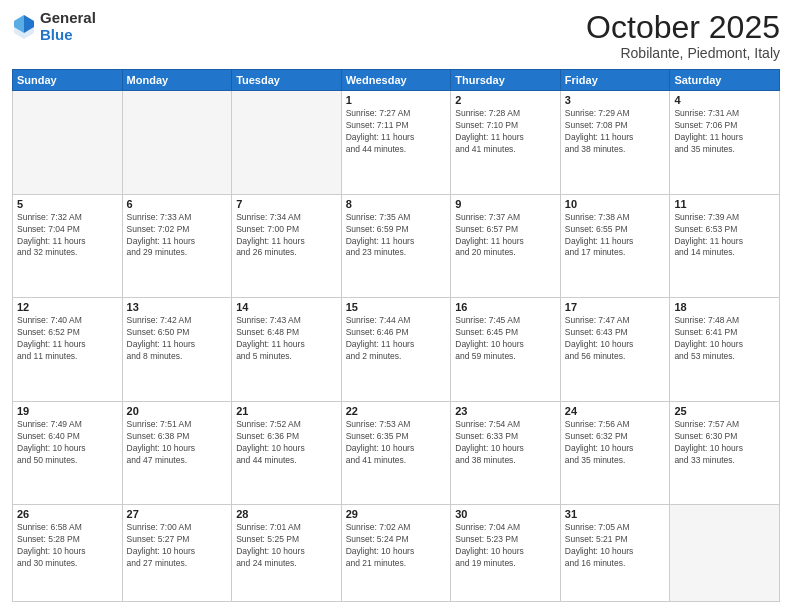 The image size is (792, 612). Describe the element at coordinates (396, 80) in the screenshot. I see `col-wednesday: Wednesday` at that location.